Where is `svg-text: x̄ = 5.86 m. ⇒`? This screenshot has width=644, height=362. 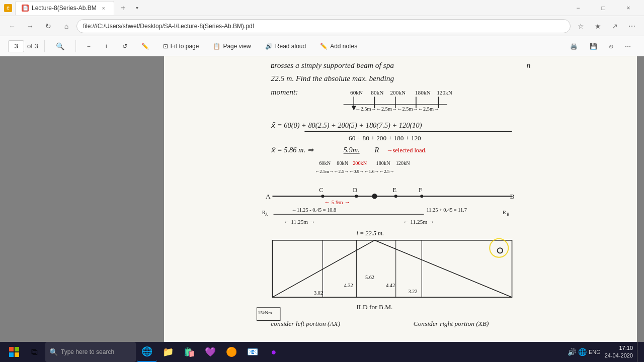
svg-text: x̄ = 5.86 m. ⇒ is located at coordinates (292, 150).